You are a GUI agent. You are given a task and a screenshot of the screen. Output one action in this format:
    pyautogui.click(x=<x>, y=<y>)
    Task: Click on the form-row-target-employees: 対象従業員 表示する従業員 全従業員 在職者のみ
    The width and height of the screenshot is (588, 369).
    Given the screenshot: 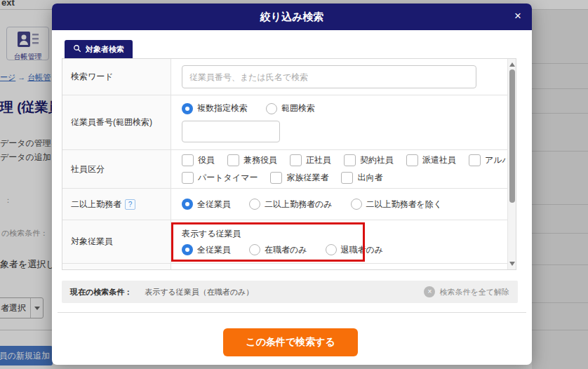 What is the action you would take?
    pyautogui.click(x=289, y=242)
    